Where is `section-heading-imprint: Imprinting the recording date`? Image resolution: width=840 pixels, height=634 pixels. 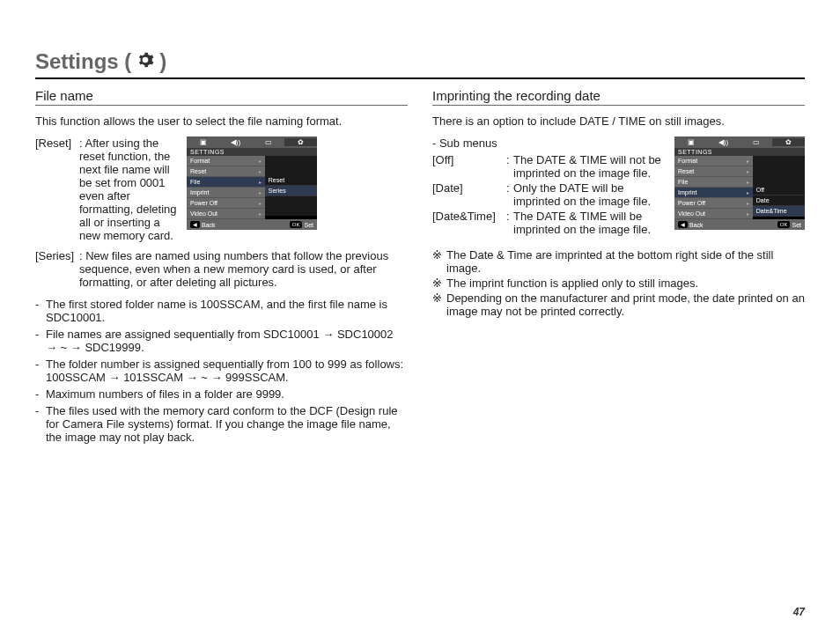
section-heading-imprint: Imprinting the recording date is located at coordinates (618, 97).